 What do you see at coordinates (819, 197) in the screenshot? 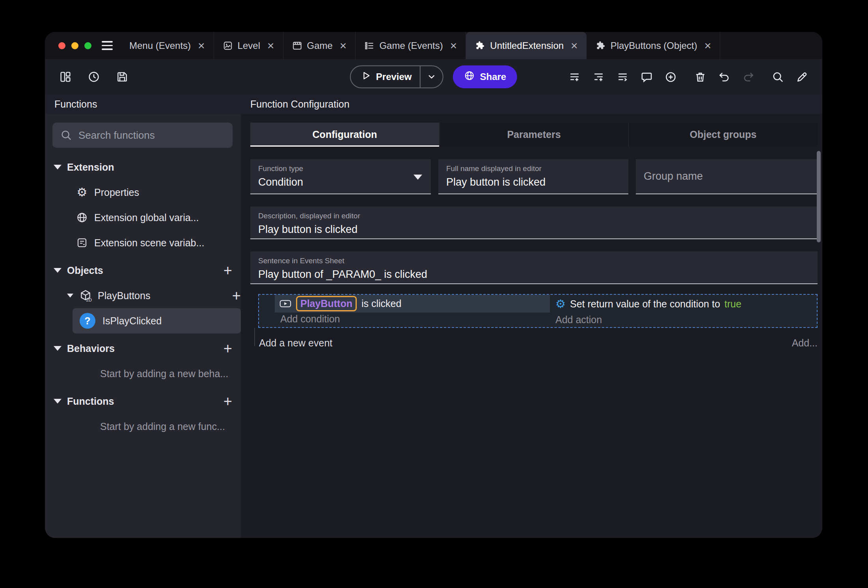
I see `vertical-scrollbar` at bounding box center [819, 197].